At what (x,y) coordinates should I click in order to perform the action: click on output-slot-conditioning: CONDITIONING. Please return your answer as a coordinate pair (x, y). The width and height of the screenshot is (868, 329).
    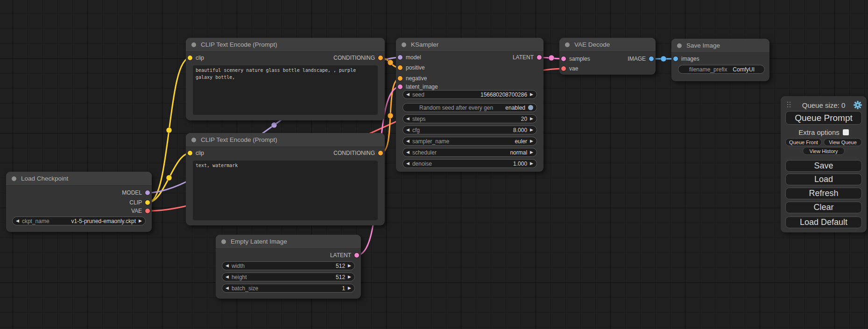
    Looking at the image, I should click on (358, 58).